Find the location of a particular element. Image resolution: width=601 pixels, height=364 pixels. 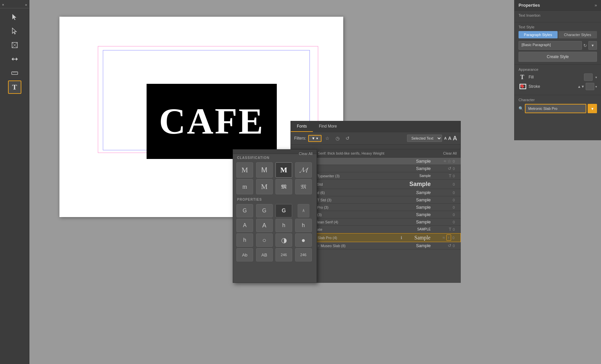

select-tool is located at coordinates (15, 17).